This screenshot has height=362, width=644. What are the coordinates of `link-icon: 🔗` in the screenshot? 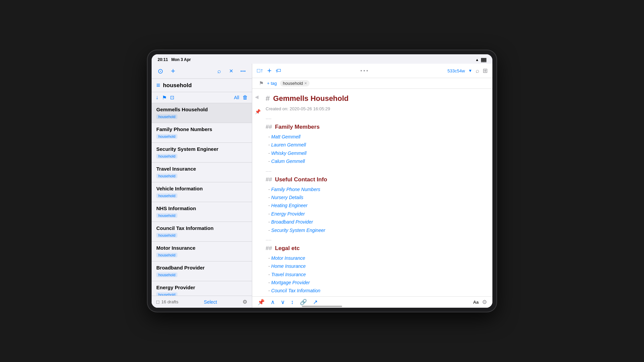 It's located at (303, 302).